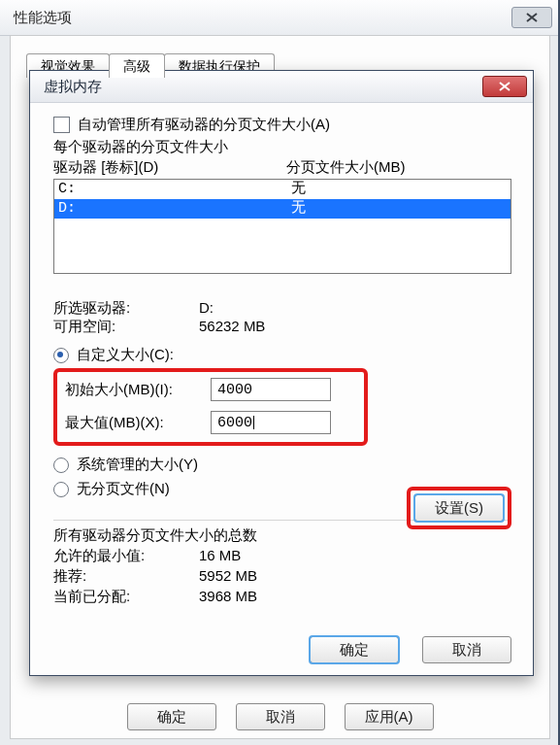 The image size is (560, 745). Describe the element at coordinates (282, 148) in the screenshot. I see `per-drive-label: 每个驱动器的分页文件大小` at that location.